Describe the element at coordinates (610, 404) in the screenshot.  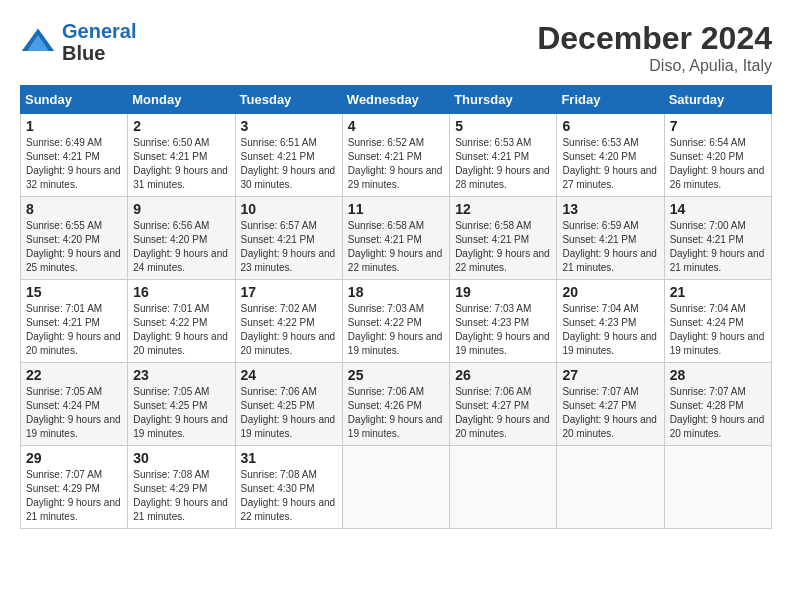
I see `calendar-cell: 27Sunrise: 7:07 AMSunset: 4:27 PMDayligh…` at that location.